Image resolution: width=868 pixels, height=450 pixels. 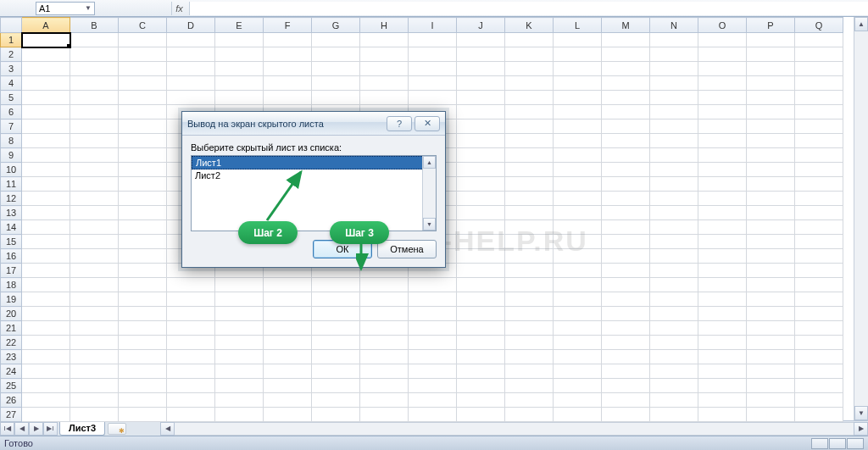 What do you see at coordinates (432, 300) in the screenshot?
I see `cell-I19` at bounding box center [432, 300].